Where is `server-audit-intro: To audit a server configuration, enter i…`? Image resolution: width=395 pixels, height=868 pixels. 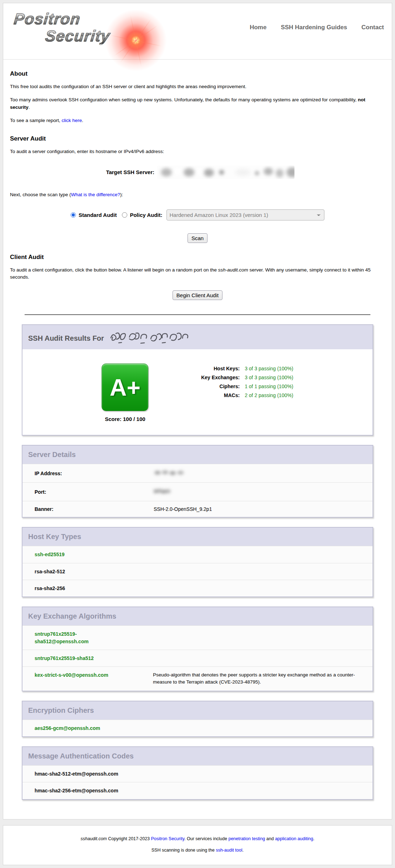 server-audit-intro: To audit a server configuration, enter i… is located at coordinates (198, 152).